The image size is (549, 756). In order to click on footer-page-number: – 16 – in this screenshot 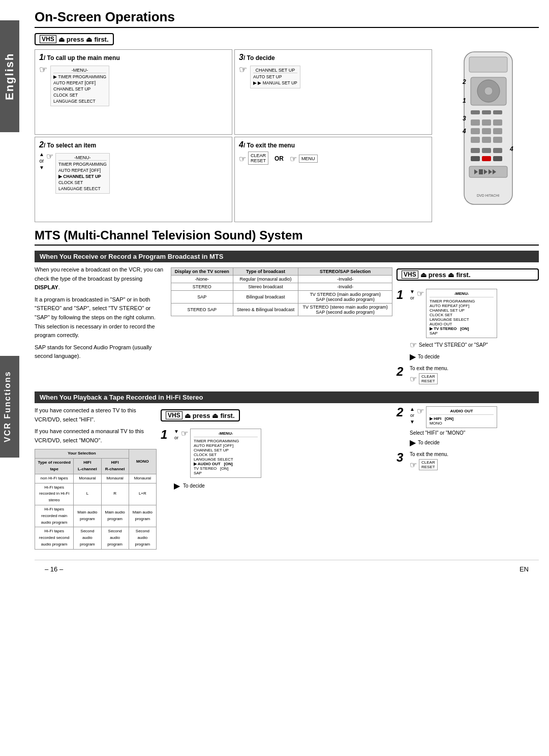, I will do `click(54, 569)`.